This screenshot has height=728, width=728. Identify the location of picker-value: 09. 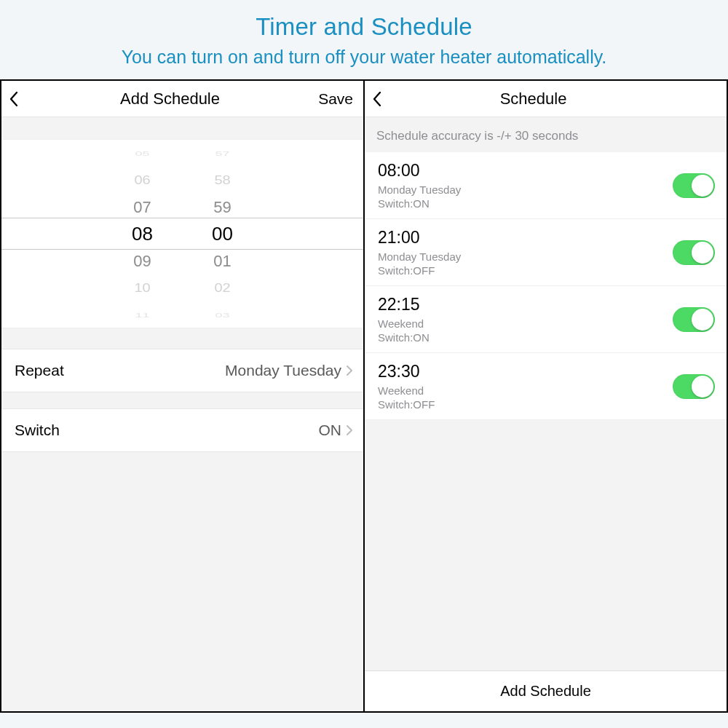
(142, 261).